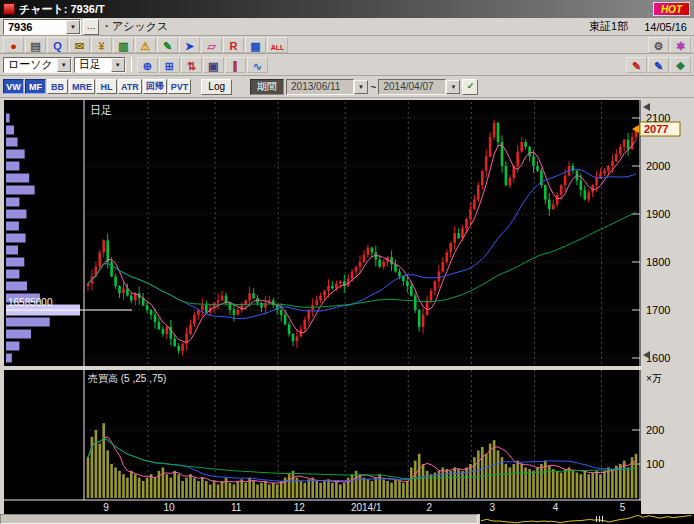  Describe the element at coordinates (234, 45) in the screenshot. I see `rotate-icon: R` at that location.